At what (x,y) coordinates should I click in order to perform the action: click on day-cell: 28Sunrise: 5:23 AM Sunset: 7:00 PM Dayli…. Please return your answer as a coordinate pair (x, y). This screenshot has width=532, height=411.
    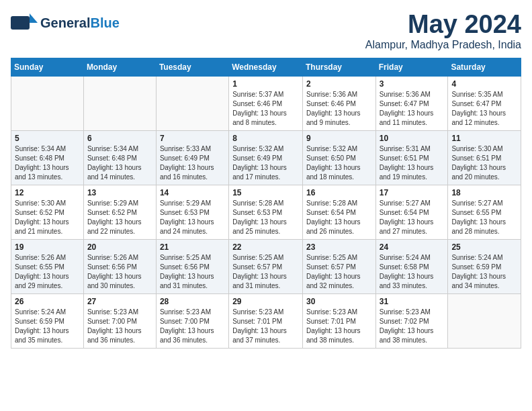
    Looking at the image, I should click on (192, 321).